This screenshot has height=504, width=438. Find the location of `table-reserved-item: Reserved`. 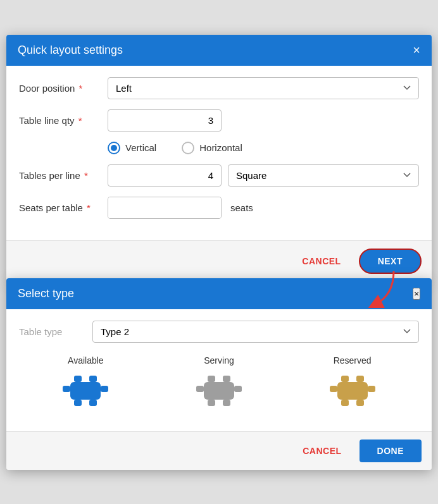

table-reserved-item: Reserved is located at coordinates (353, 383).